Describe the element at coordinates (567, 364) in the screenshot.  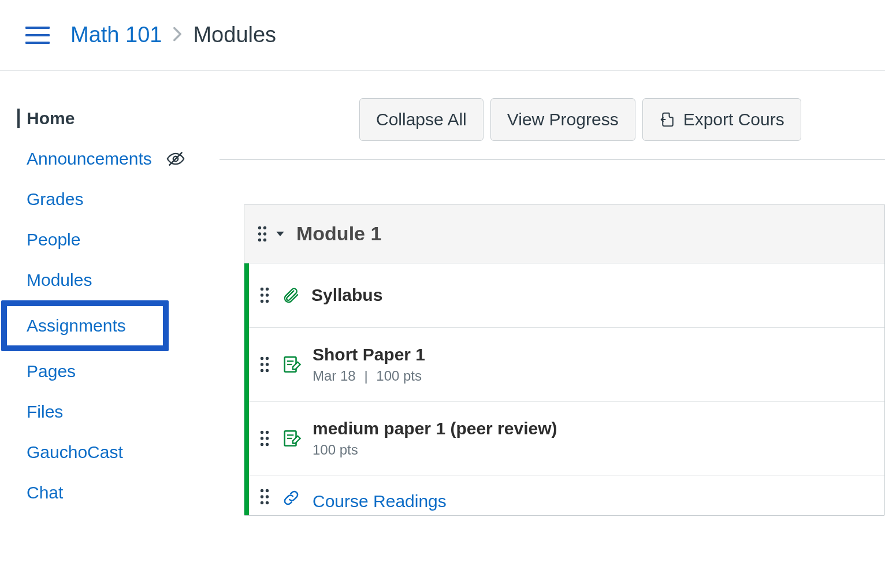
I see `module-item: Short Paper 1 Mar 18 | 100 pts` at that location.